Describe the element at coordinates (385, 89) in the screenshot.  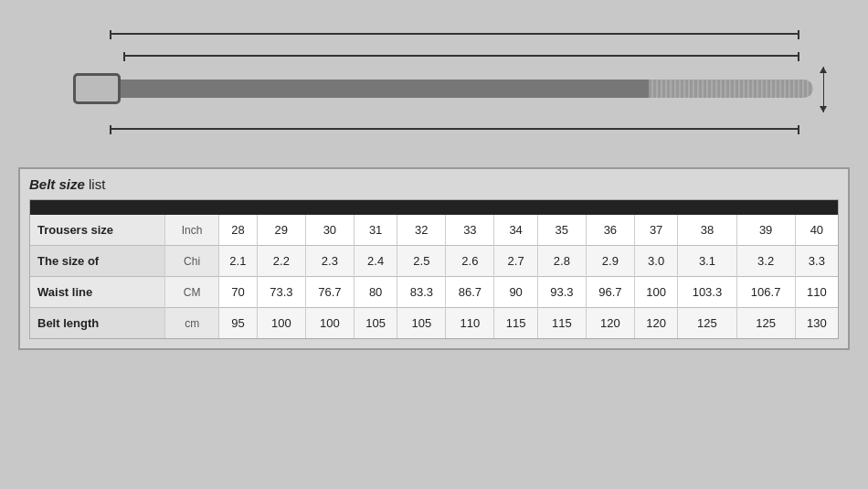
I see `belt-body` at that location.